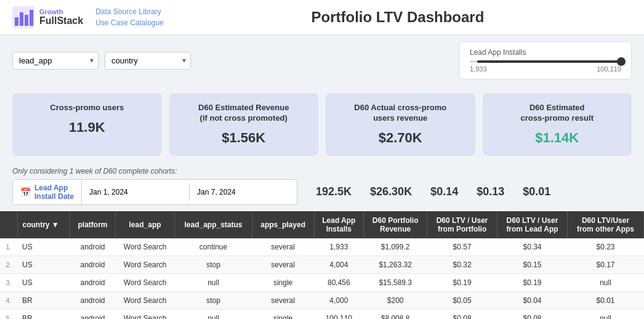  I want to click on cell-country: BR, so click(44, 314).